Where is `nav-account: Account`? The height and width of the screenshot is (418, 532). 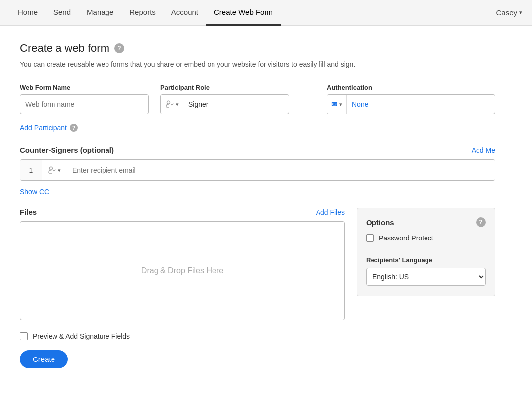 nav-account: Account is located at coordinates (185, 13).